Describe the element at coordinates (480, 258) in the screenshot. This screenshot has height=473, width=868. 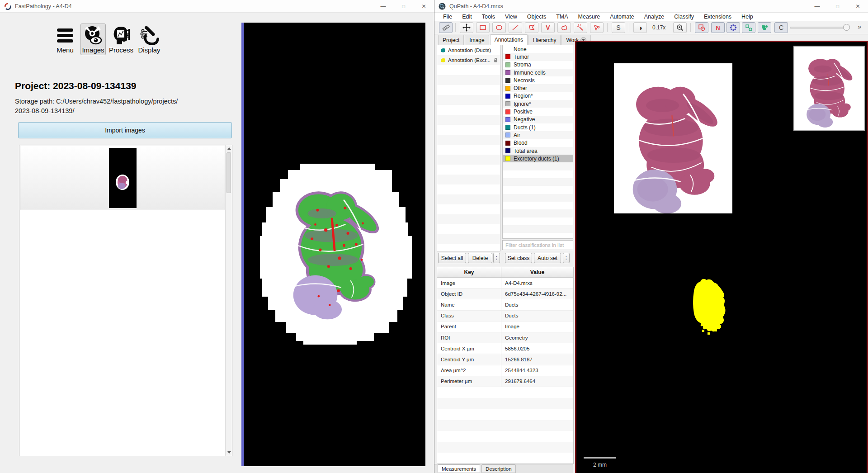
I see `delete-button: Delete` at that location.